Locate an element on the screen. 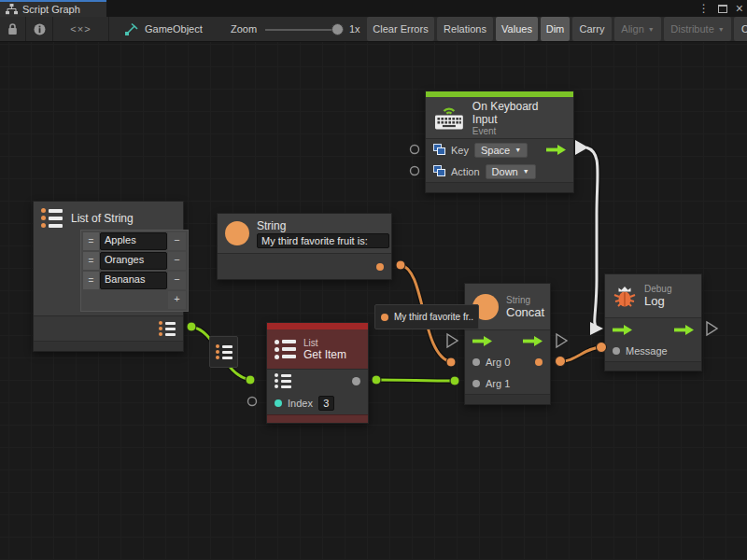 The height and width of the screenshot is (560, 747). arg1-input-port is located at coordinates (476, 384).